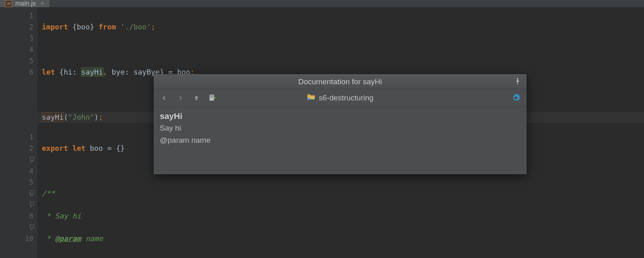 The height and width of the screenshot is (258, 644). What do you see at coordinates (340, 128) in the screenshot?
I see `doc-description: Say hi` at bounding box center [340, 128].